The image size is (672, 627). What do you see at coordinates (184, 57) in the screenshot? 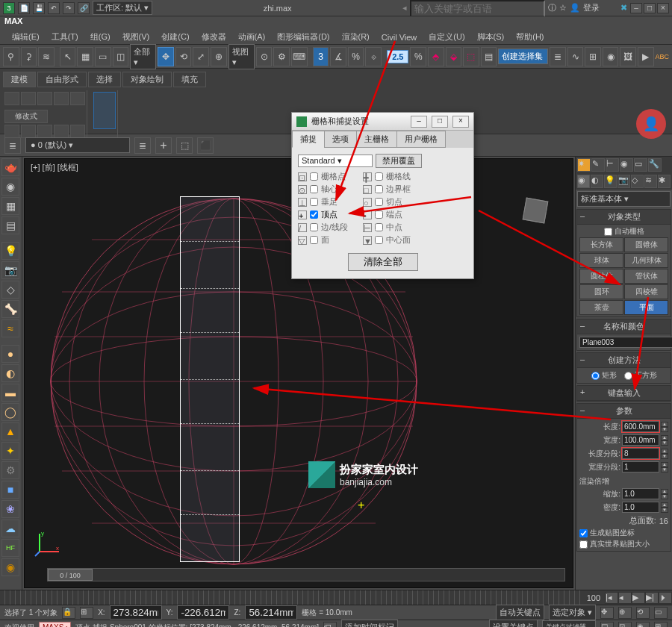
I see `rotate-icon: ⟲` at bounding box center [184, 57].